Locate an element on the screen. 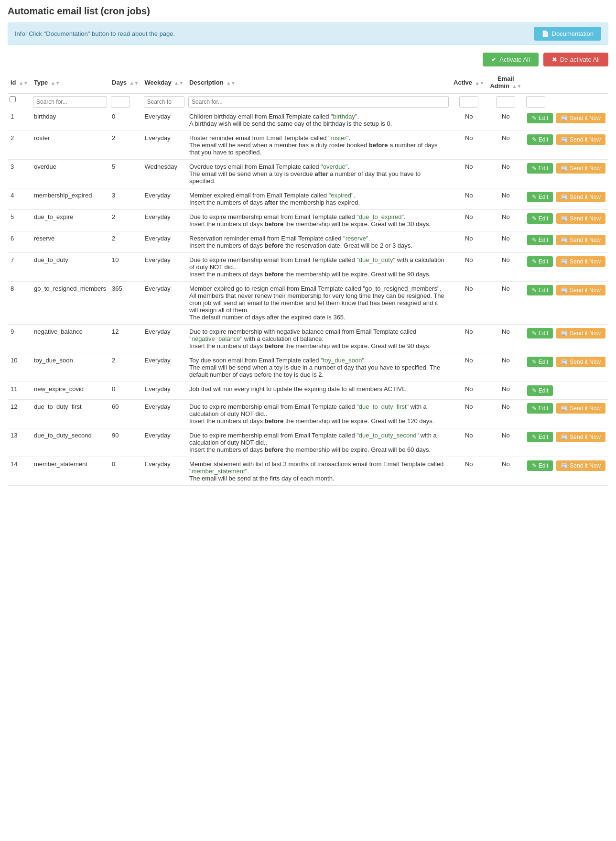 The height and width of the screenshot is (841, 616). cell-description: Due to expire membership email from Emai… is located at coordinates (318, 414).